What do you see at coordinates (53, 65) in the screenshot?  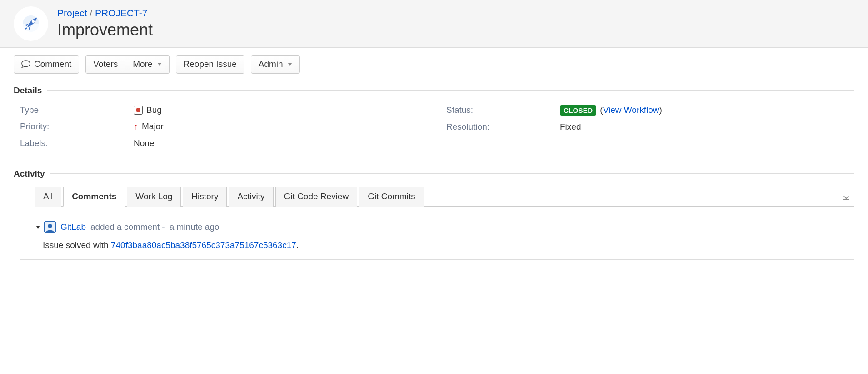 I see `comment-button-label: Comment` at bounding box center [53, 65].